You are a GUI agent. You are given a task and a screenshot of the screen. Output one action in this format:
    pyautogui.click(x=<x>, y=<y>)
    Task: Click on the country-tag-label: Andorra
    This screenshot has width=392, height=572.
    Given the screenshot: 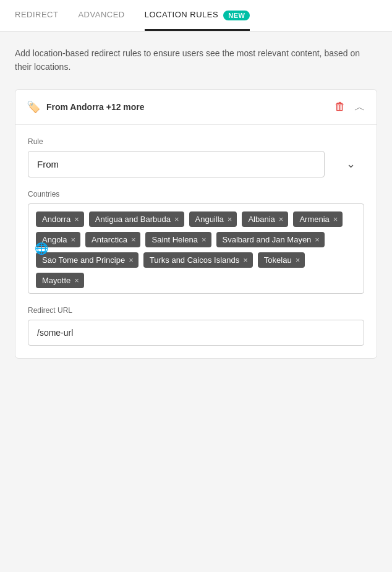 What is the action you would take?
    pyautogui.click(x=56, y=219)
    